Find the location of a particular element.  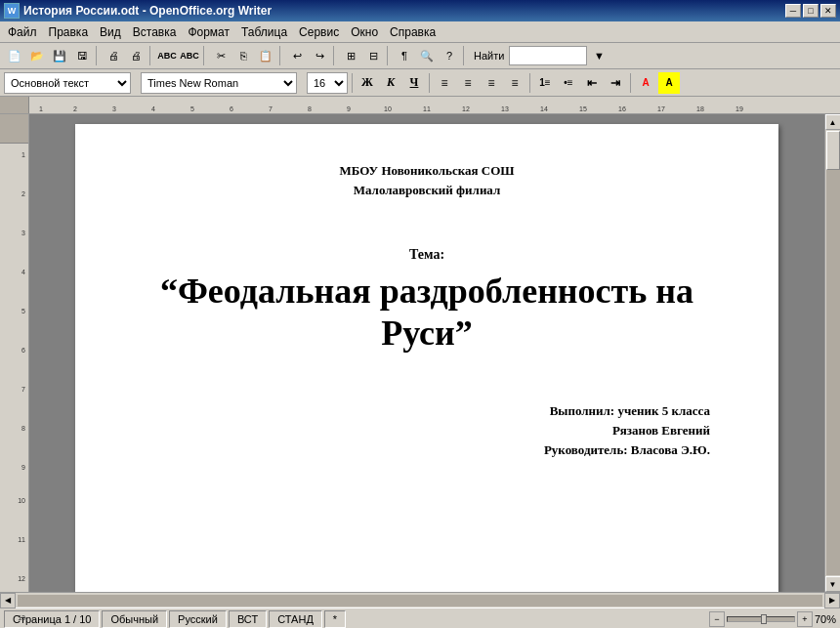

ruler-mark-19: 19 is located at coordinates (739, 109).